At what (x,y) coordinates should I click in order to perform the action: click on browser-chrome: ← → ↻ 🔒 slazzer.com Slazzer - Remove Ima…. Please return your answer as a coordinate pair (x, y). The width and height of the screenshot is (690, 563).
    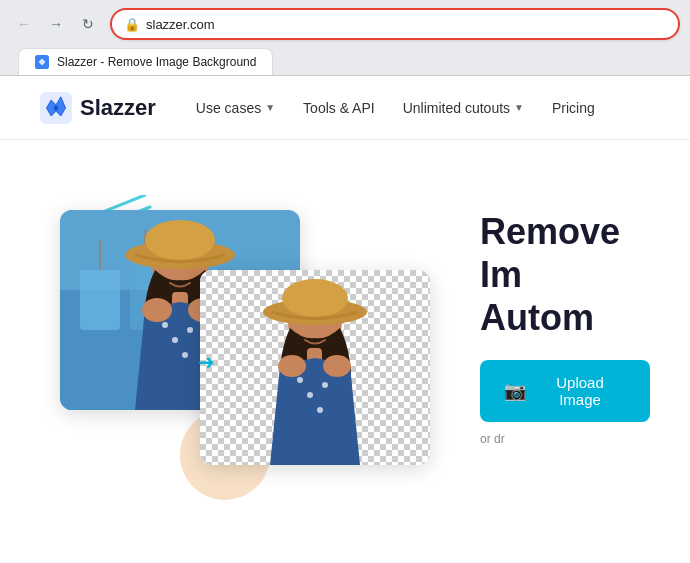
    Looking at the image, I should click on (345, 38).